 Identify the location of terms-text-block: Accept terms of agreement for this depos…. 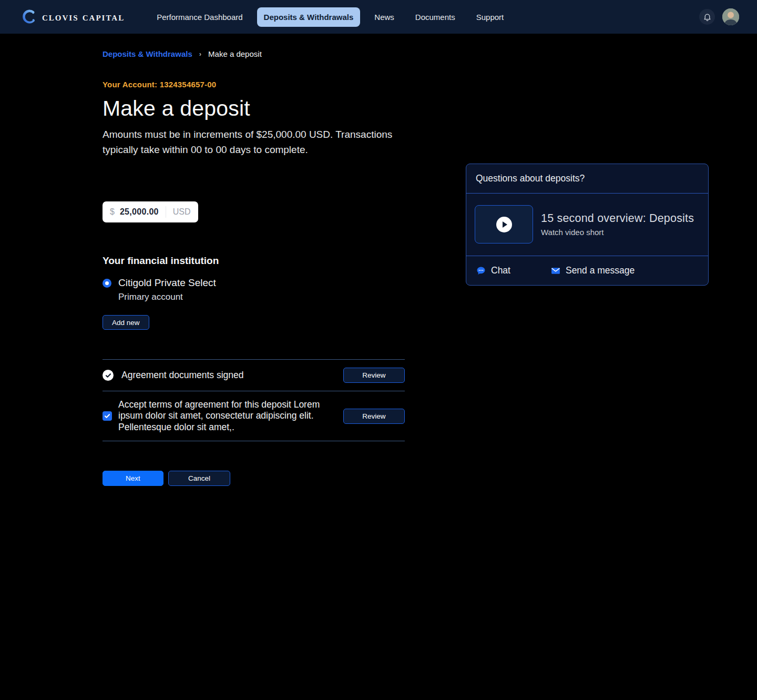
(221, 416).